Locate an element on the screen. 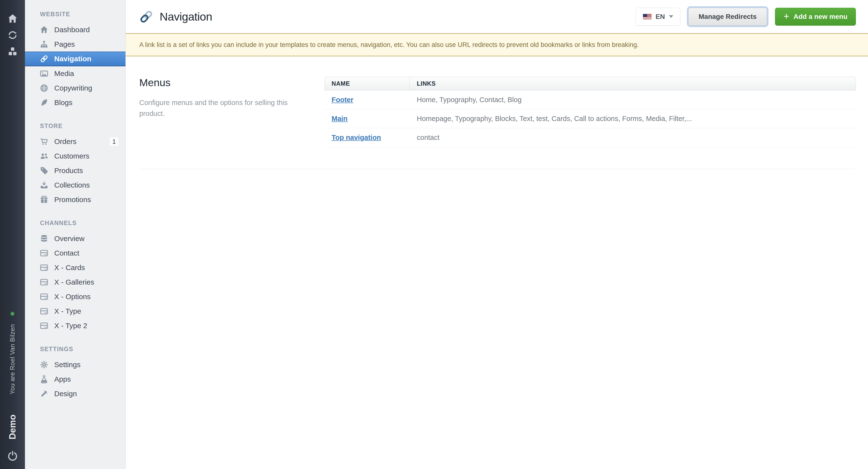 The image size is (868, 469). collections-icon is located at coordinates (44, 185).